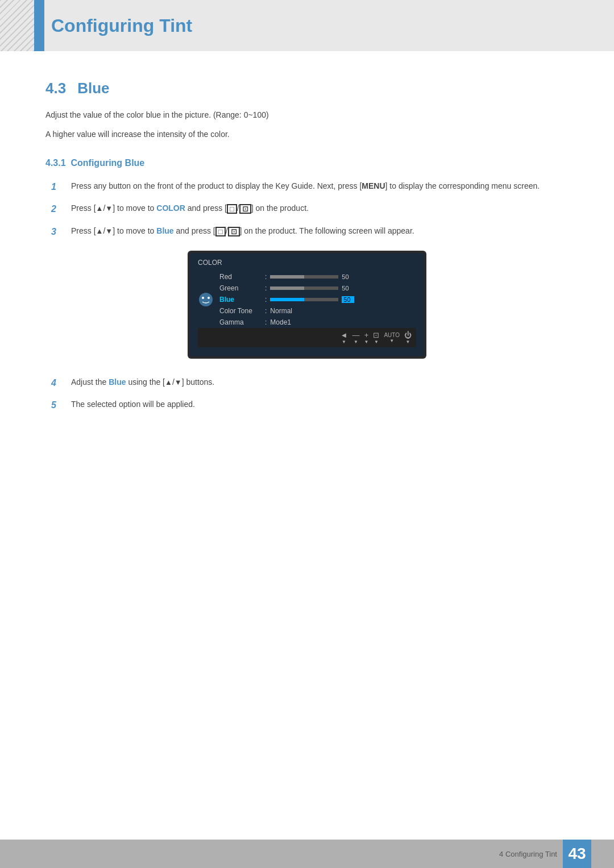 The height and width of the screenshot is (868, 614). What do you see at coordinates (310, 209) in the screenshot?
I see `step-2: 2 Press [▲/▼] to move to COLOR and press…` at bounding box center [310, 209].